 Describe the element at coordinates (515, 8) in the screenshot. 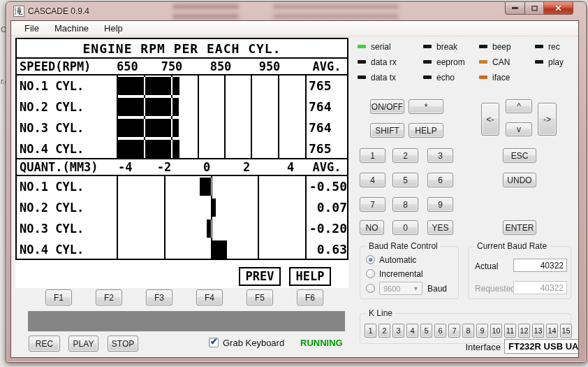

I see `minimize-icon` at that location.